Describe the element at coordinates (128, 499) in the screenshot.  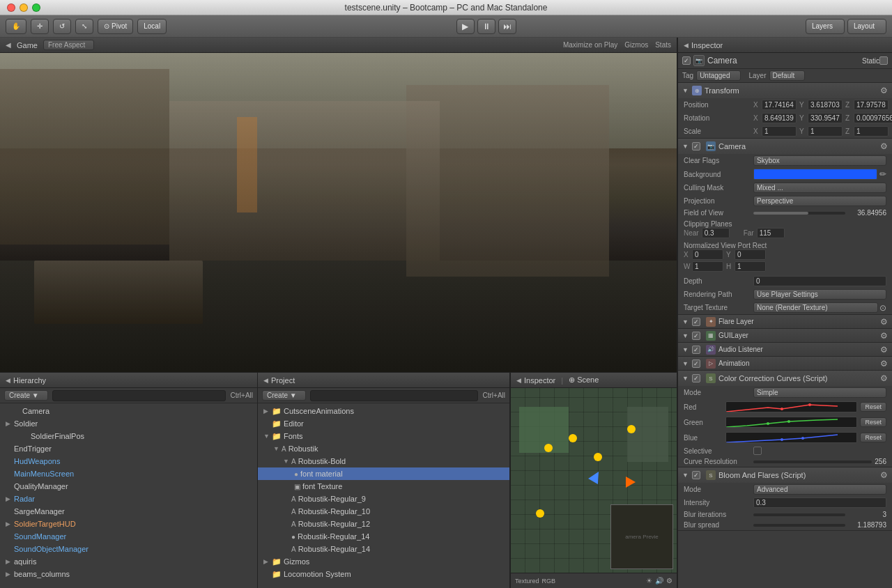
I see `list-item: ▶ Radar` at that location.